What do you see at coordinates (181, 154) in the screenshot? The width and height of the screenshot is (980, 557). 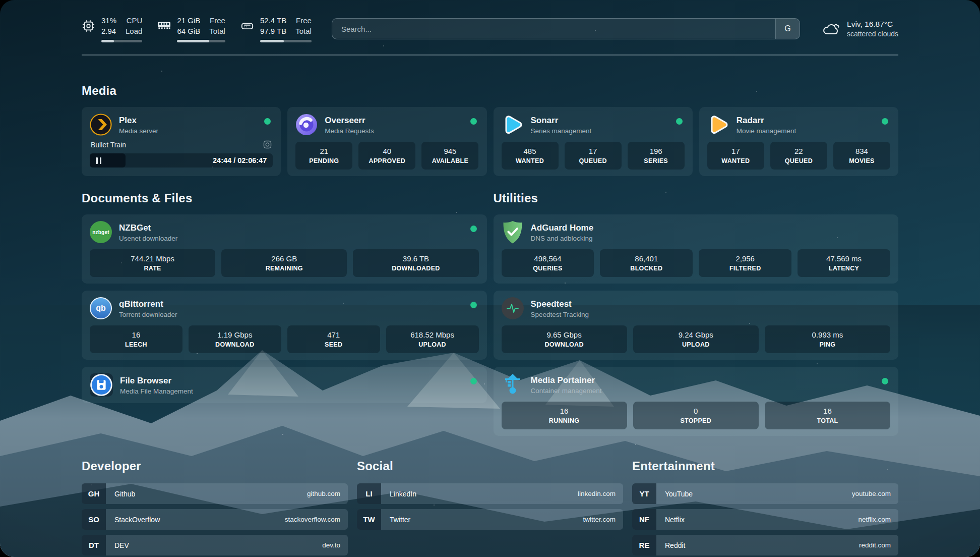 I see `plex-now-playing: Bullet Train 24:44 / 02:06:47` at bounding box center [181, 154].